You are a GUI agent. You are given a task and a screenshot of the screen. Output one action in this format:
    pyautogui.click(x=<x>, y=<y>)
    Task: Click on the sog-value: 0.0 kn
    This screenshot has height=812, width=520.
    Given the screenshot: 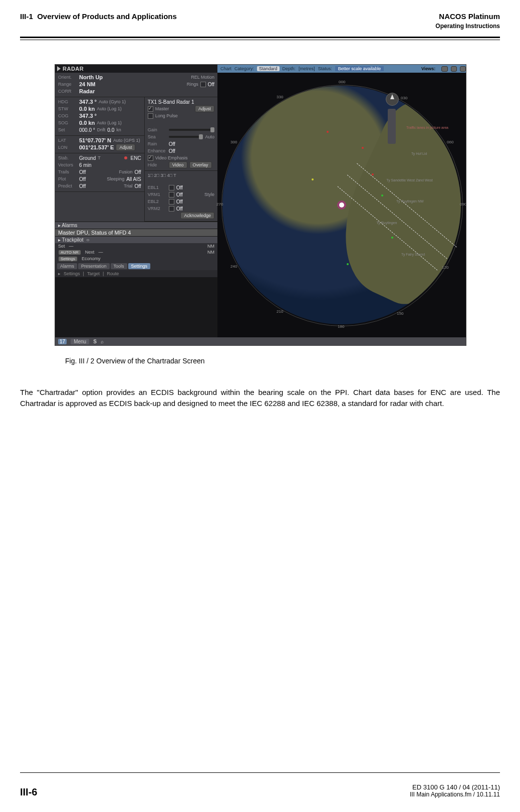 What is the action you would take?
    pyautogui.click(x=87, y=123)
    